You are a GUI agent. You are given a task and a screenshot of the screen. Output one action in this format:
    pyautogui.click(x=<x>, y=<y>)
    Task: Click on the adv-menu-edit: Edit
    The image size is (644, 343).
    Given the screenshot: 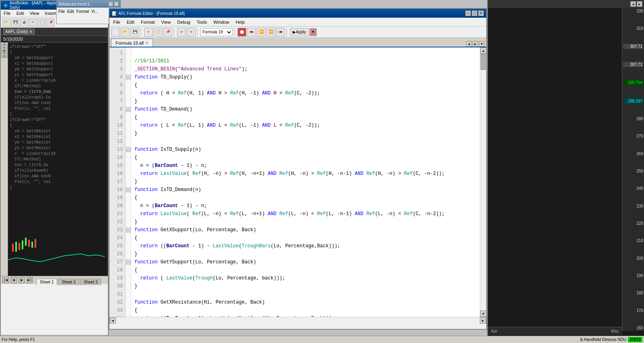 What is the action you would take?
    pyautogui.click(x=71, y=11)
    